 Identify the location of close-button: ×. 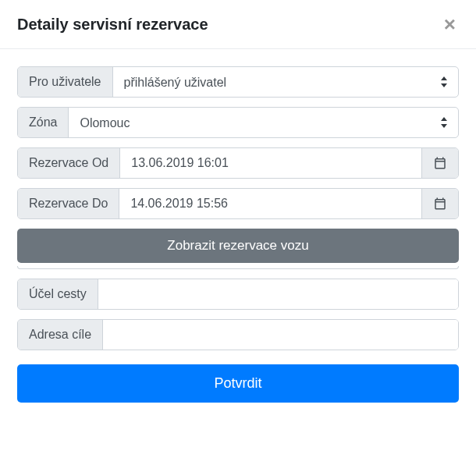
(449, 24).